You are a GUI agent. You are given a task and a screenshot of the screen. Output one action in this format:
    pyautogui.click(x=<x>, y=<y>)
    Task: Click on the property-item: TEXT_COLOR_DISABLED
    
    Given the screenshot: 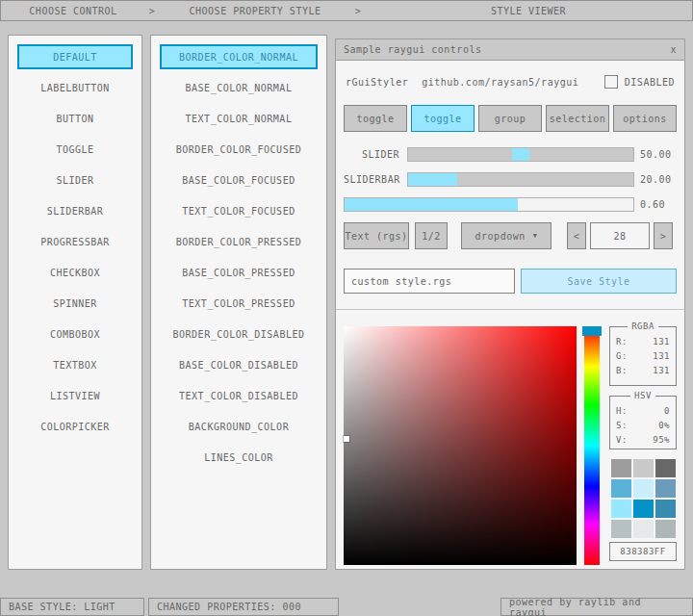 What is the action you would take?
    pyautogui.click(x=239, y=396)
    